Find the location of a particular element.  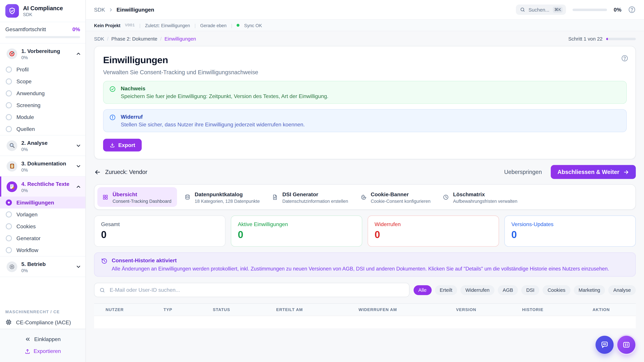

topbar-progress-bar is located at coordinates (590, 10).